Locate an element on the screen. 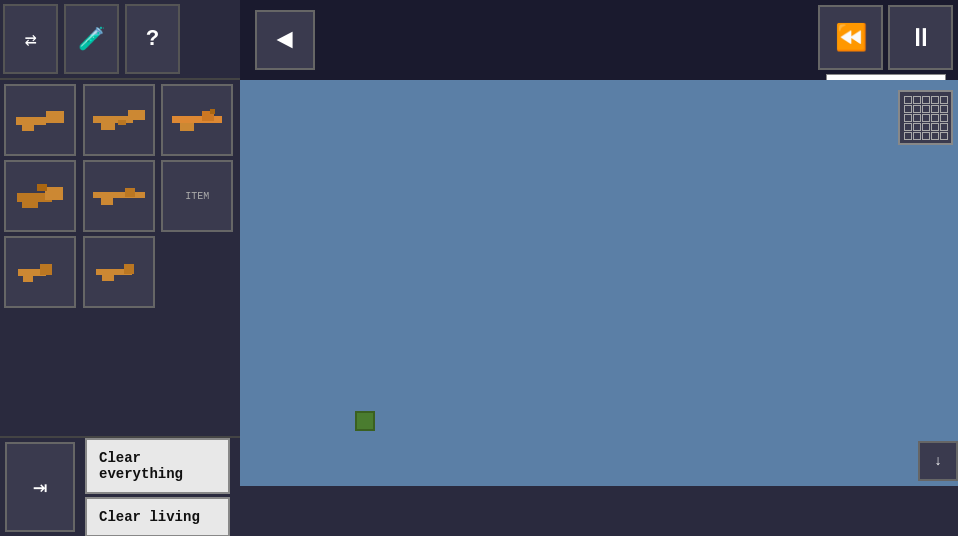 This screenshot has height=536, width=958. rewind-icon: ⏪ is located at coordinates (851, 38).